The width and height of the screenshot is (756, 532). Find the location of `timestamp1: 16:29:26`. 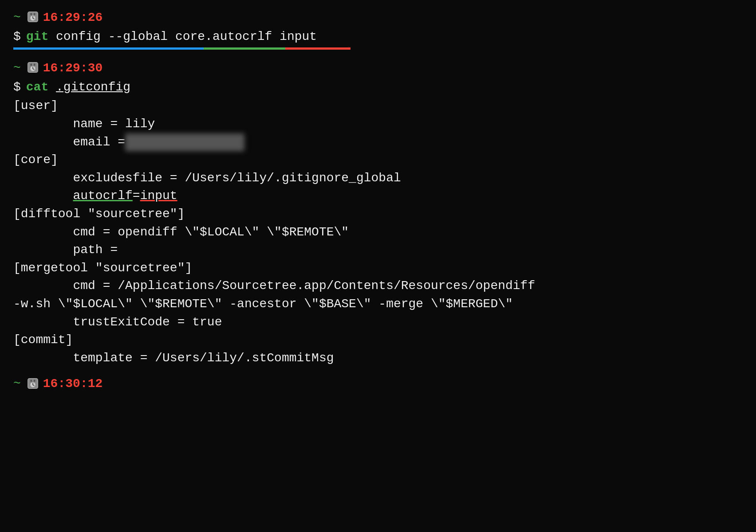

timestamp1: 16:29:26 is located at coordinates (73, 18).